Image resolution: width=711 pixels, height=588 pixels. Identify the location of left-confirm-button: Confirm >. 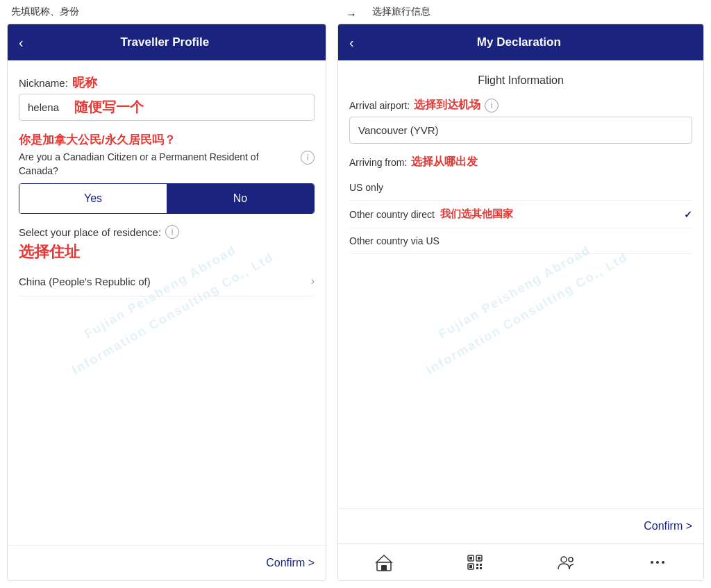
(290, 562).